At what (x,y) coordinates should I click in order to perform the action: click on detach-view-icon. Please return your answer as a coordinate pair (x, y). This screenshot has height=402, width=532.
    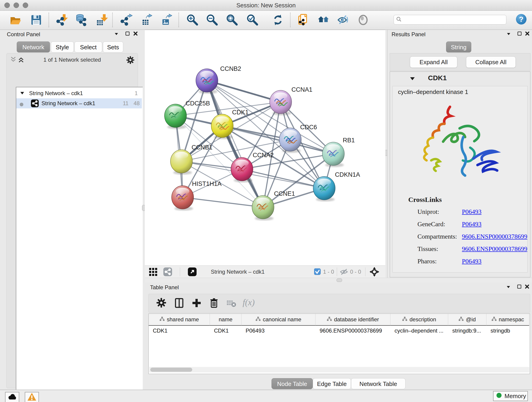
    Looking at the image, I should click on (192, 272).